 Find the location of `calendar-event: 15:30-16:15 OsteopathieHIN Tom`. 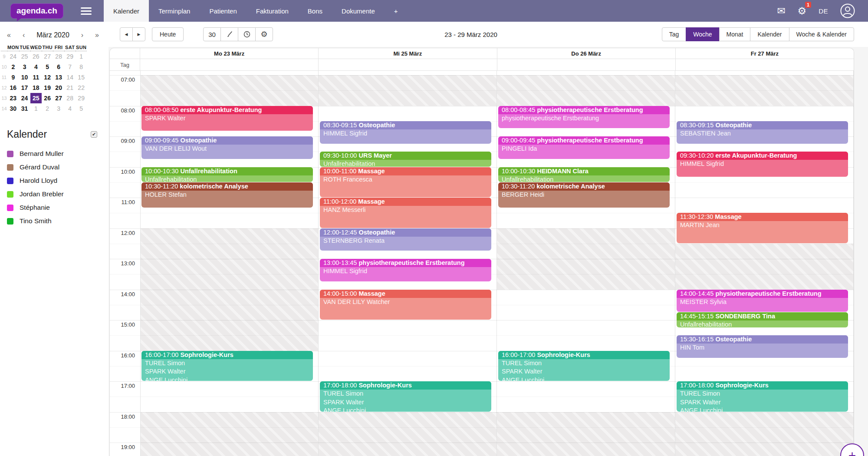

calendar-event: 15:30-16:15 OsteopathieHIN Tom is located at coordinates (762, 347).